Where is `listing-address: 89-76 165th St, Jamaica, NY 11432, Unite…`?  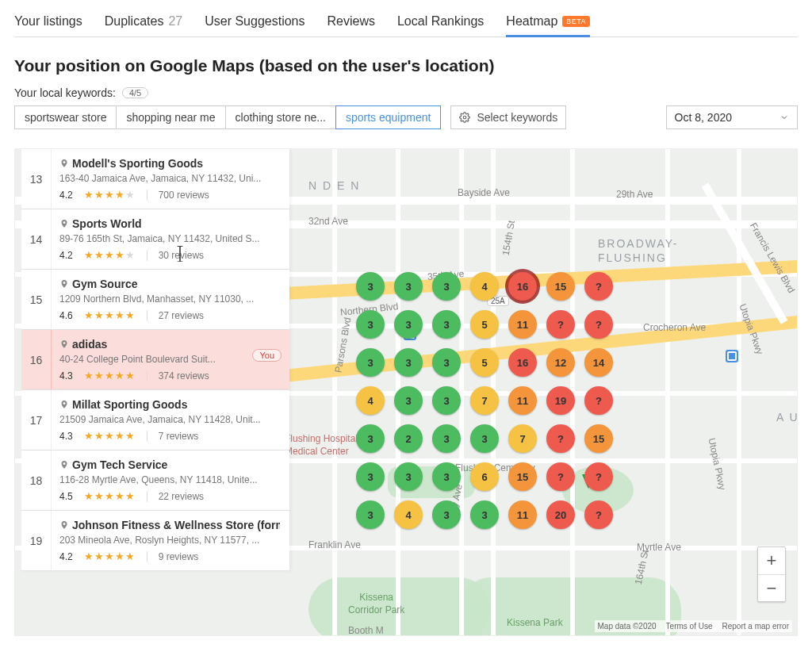 listing-address: 89-76 165th St, Jamaica, NY 11432, Unite… is located at coordinates (170, 239).